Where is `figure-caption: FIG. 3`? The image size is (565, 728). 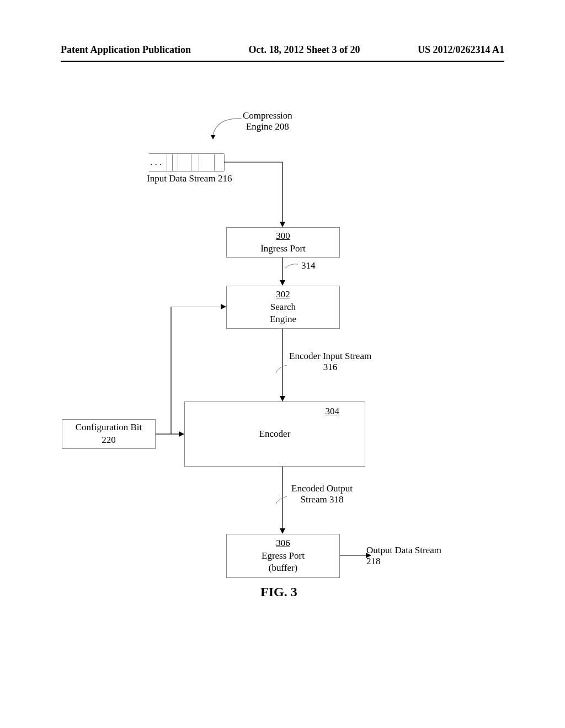 figure-caption: FIG. 3 is located at coordinates (279, 592).